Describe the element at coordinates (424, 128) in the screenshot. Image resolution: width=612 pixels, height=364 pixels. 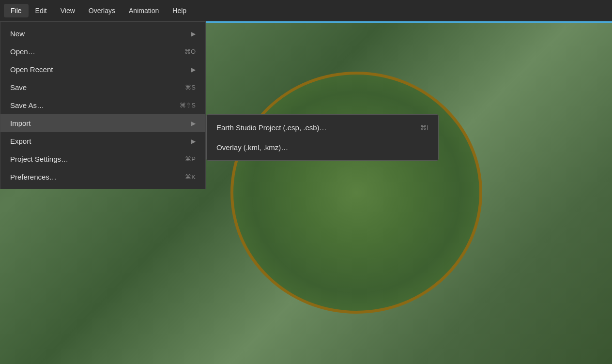
I see `submenu-item-earth-studio-shortcut: ⌘I` at that location.